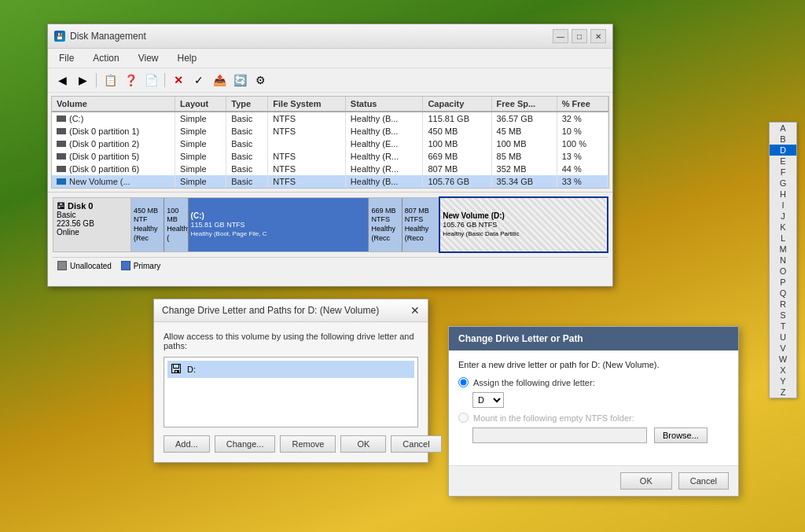  What do you see at coordinates (783, 381) in the screenshot?
I see `alpha-item-y: Y` at bounding box center [783, 381].